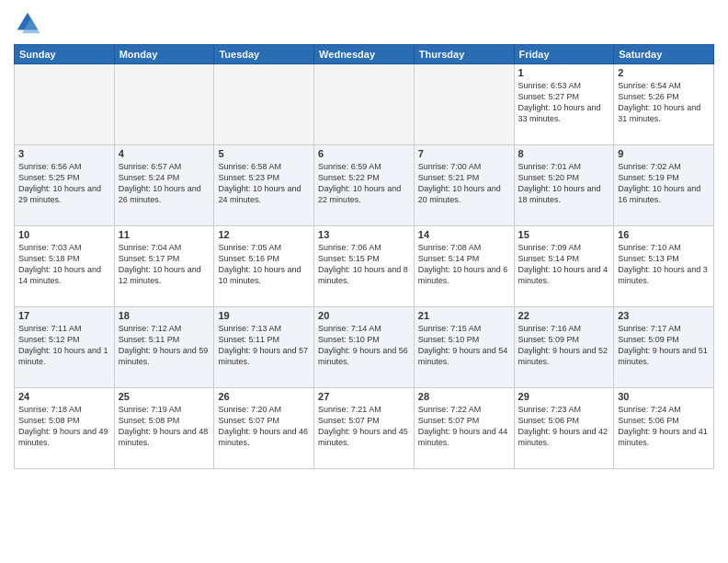 The height and width of the screenshot is (563, 728). I want to click on day-number: 13, so click(364, 235).